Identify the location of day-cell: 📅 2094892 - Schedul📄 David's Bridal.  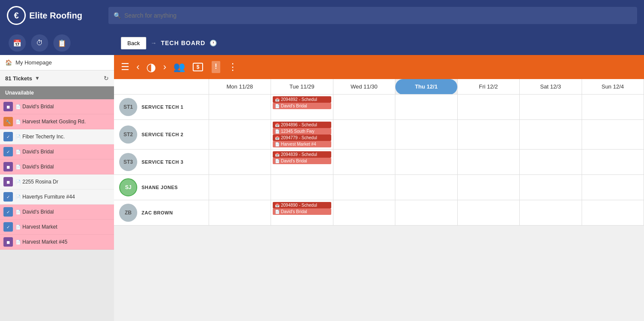
(302, 107).